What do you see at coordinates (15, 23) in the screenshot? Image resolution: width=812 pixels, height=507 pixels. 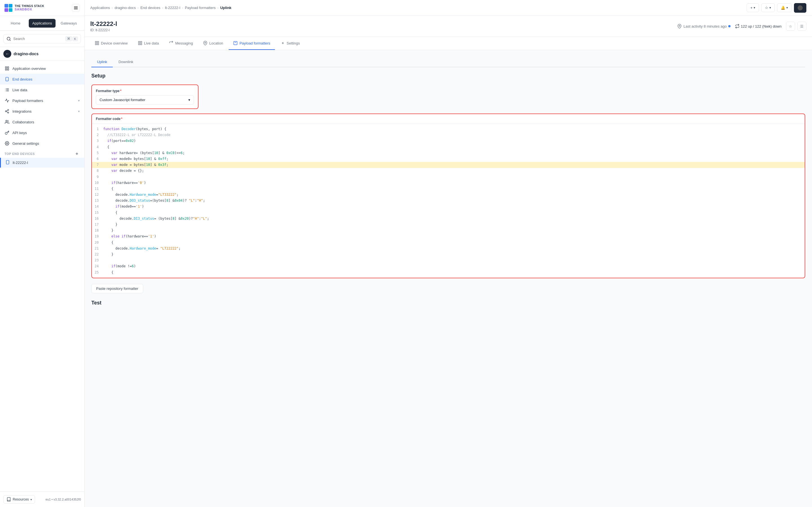 I see `home-tab: Home` at bounding box center [15, 23].